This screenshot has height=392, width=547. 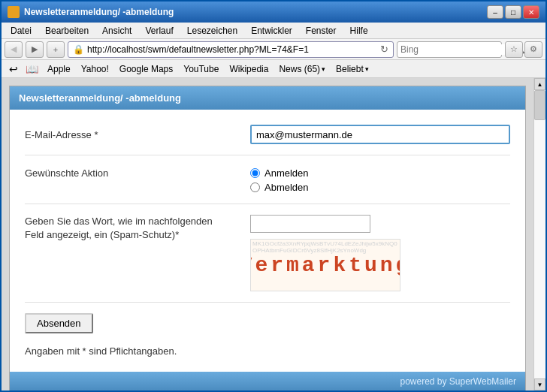 I want to click on email-label: E-Mail-Adresse *, so click(x=138, y=135).